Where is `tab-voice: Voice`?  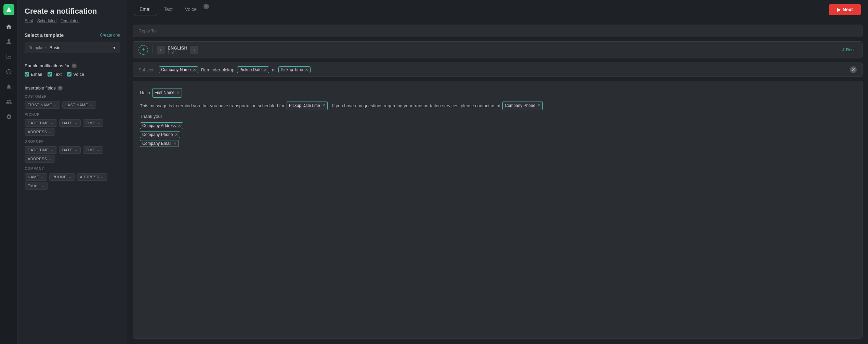
tab-voice: Voice is located at coordinates (191, 10).